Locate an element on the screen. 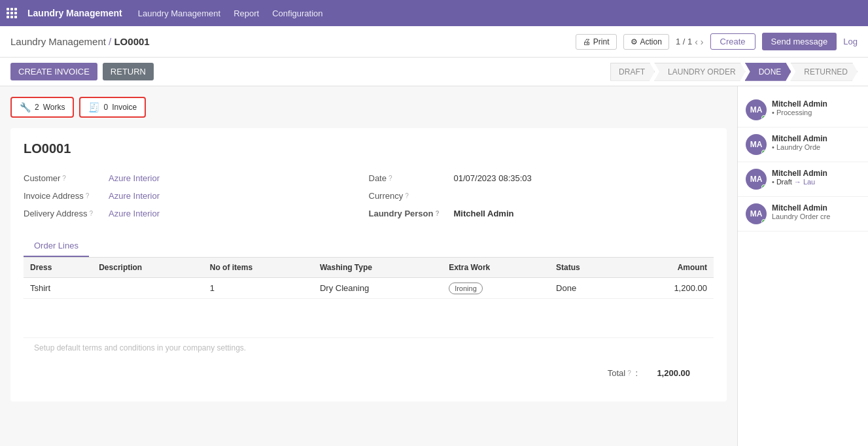  chatter-item-3: MA Mitchell Admin • Draft → Lau is located at coordinates (803, 179).